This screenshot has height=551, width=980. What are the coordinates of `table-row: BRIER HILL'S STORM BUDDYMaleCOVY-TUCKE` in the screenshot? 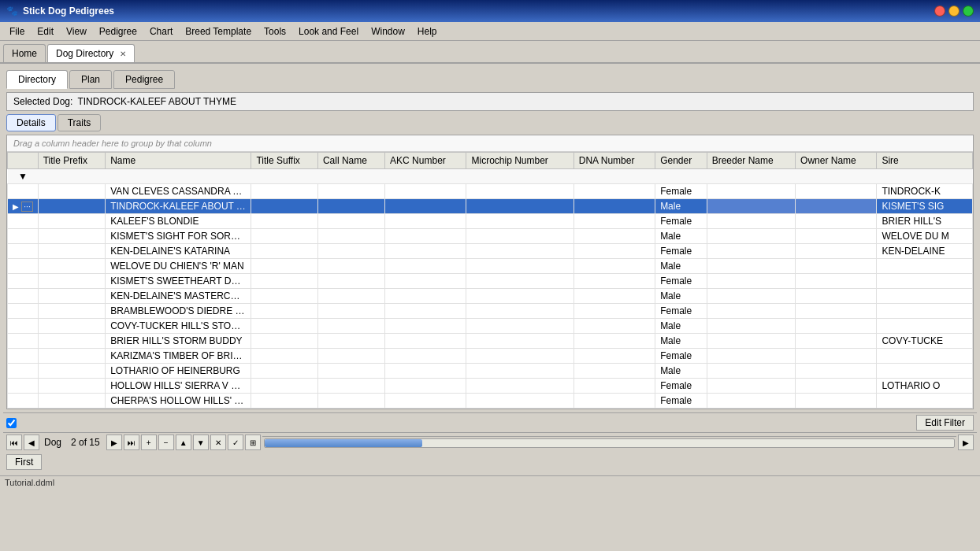 It's located at (490, 342).